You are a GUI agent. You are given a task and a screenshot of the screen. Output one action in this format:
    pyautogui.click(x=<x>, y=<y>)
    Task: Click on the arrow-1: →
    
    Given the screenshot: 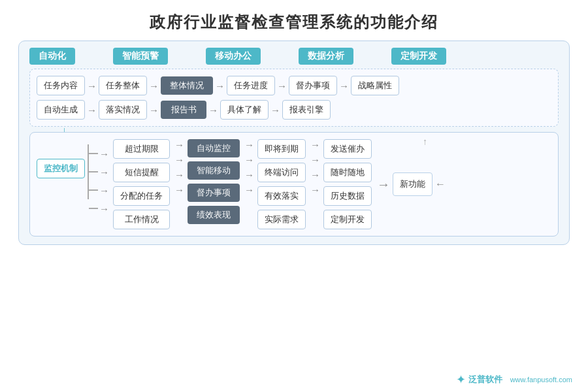 What is the action you would take?
    pyautogui.click(x=91, y=86)
    